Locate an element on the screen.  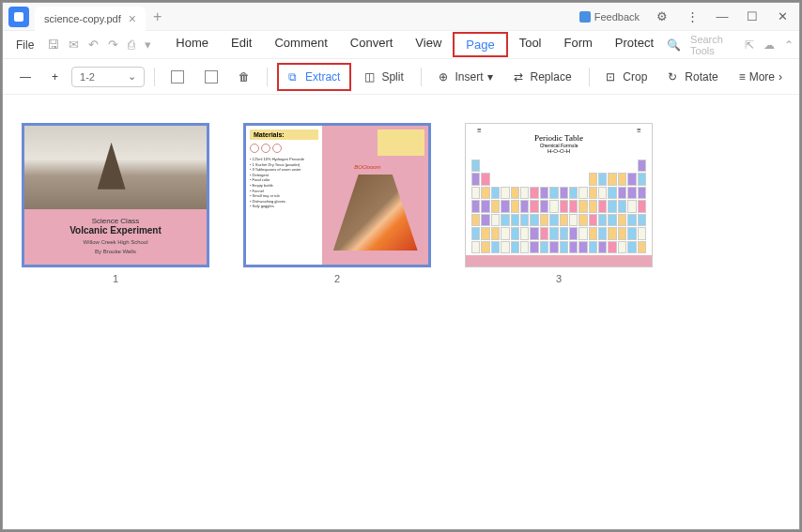
replace-button: ⇄ Replace is located at coordinates (543, 77).